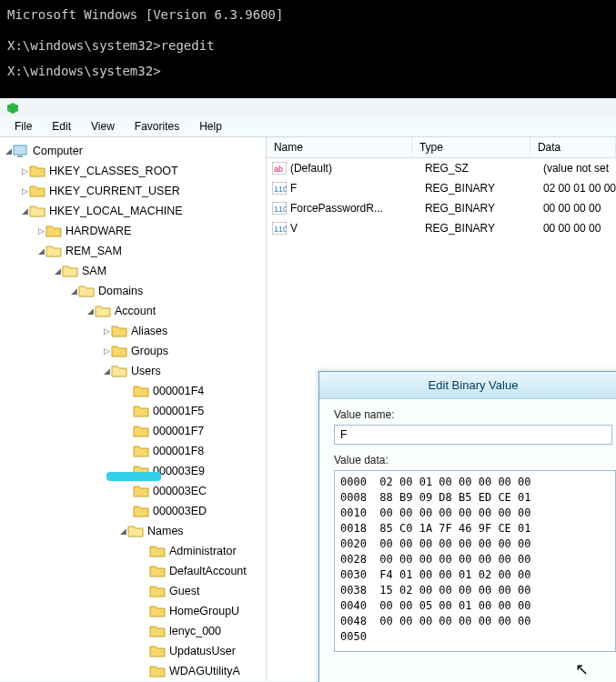  I want to click on tree-label: Groups, so click(149, 351).